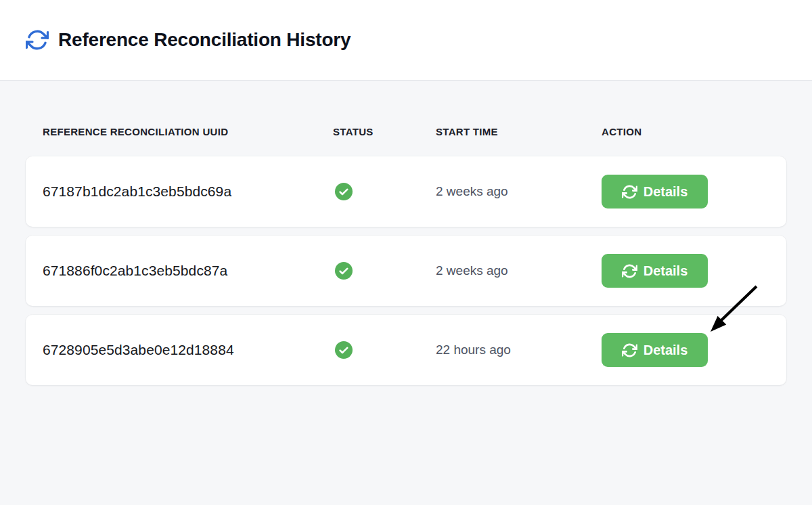 The height and width of the screenshot is (505, 812). What do you see at coordinates (384, 132) in the screenshot?
I see `column-header-status: STATUS` at bounding box center [384, 132].